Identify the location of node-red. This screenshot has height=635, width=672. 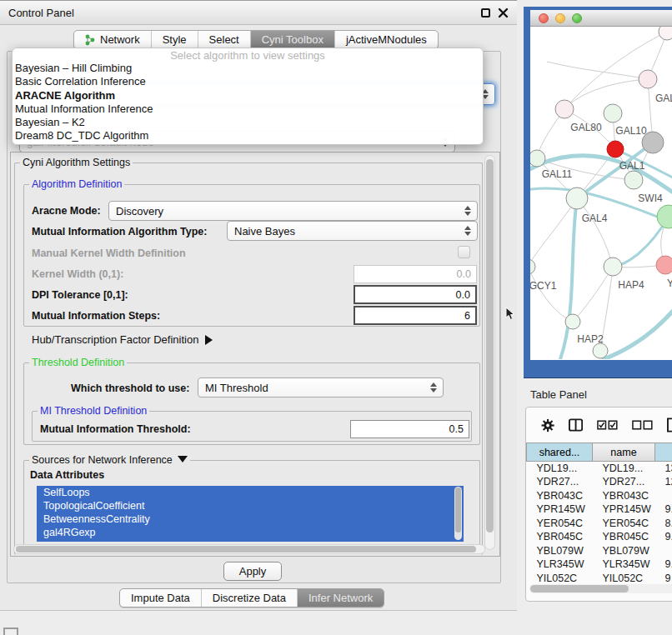
(615, 149).